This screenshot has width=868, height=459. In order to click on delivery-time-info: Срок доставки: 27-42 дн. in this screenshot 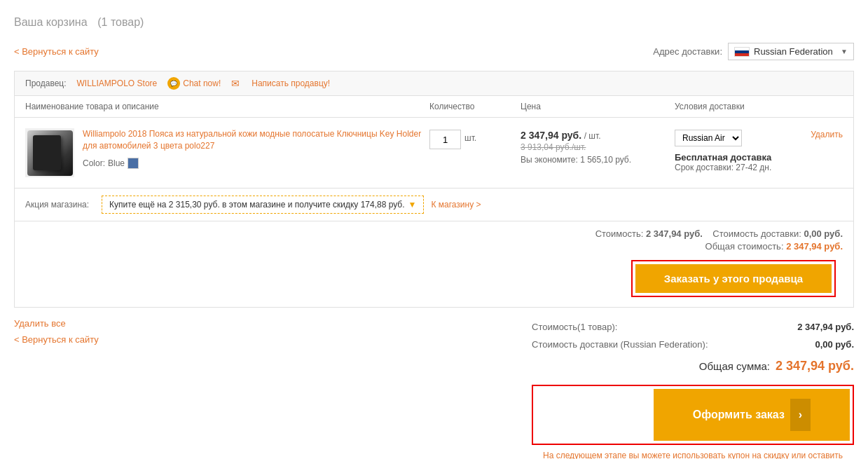, I will do `click(759, 167)`.